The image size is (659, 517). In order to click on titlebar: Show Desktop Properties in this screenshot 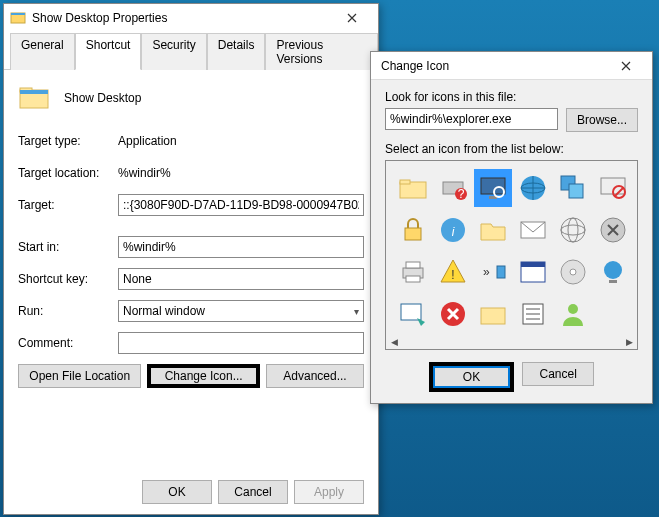, I will do `click(191, 18)`.